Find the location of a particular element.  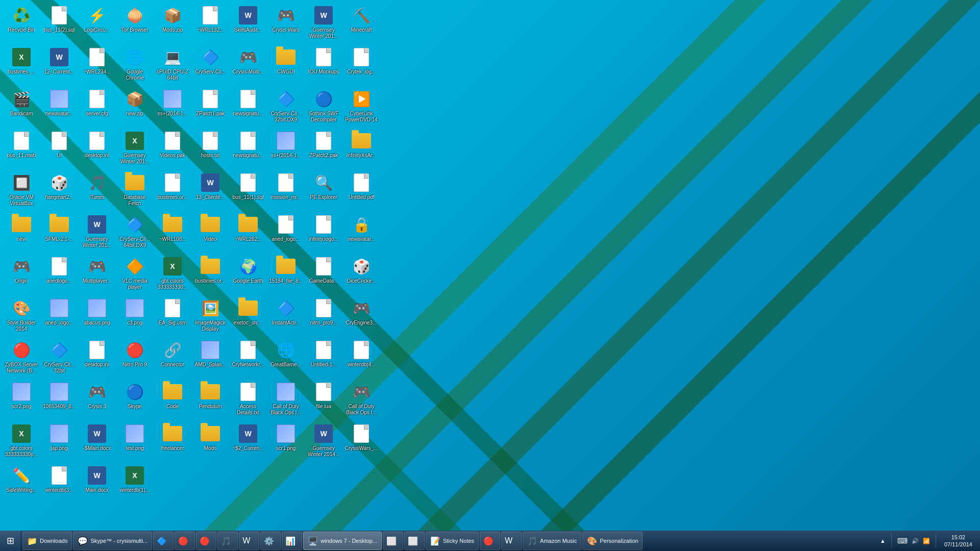

desktop-icon-zpatch1: ZPatch1.pak is located at coordinates (210, 107).